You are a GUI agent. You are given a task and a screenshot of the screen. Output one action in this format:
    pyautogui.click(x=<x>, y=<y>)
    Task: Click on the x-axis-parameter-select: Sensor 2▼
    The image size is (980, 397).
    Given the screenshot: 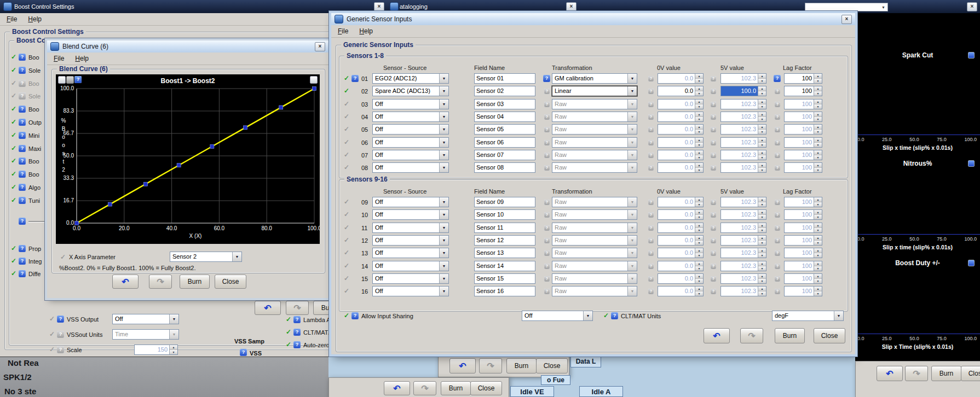 What is the action you would take?
    pyautogui.click(x=206, y=257)
    